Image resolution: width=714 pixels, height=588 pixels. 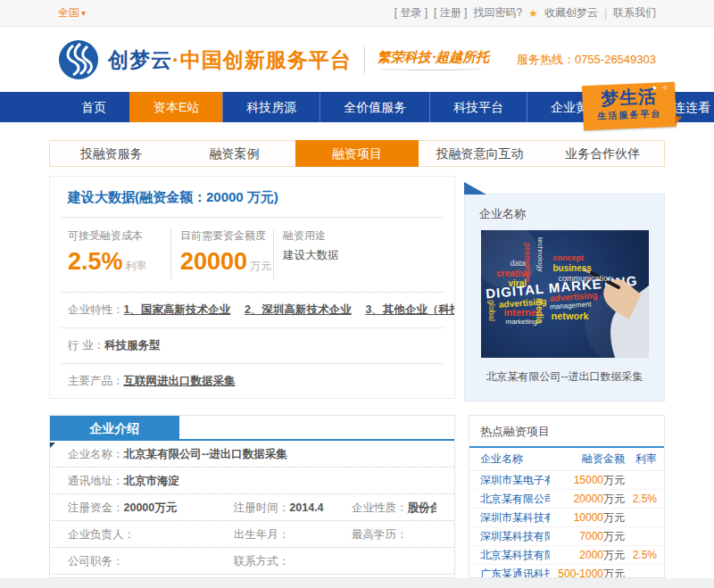 What do you see at coordinates (176, 107) in the screenshot?
I see `nav-item-1: 资本E站` at bounding box center [176, 107].